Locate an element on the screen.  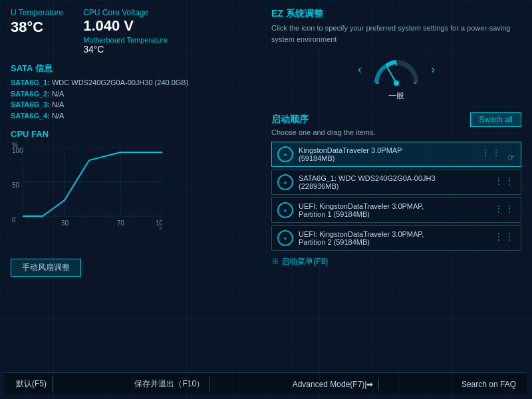
save-exit-label: 保存并退出（F10） is located at coordinates (169, 384).